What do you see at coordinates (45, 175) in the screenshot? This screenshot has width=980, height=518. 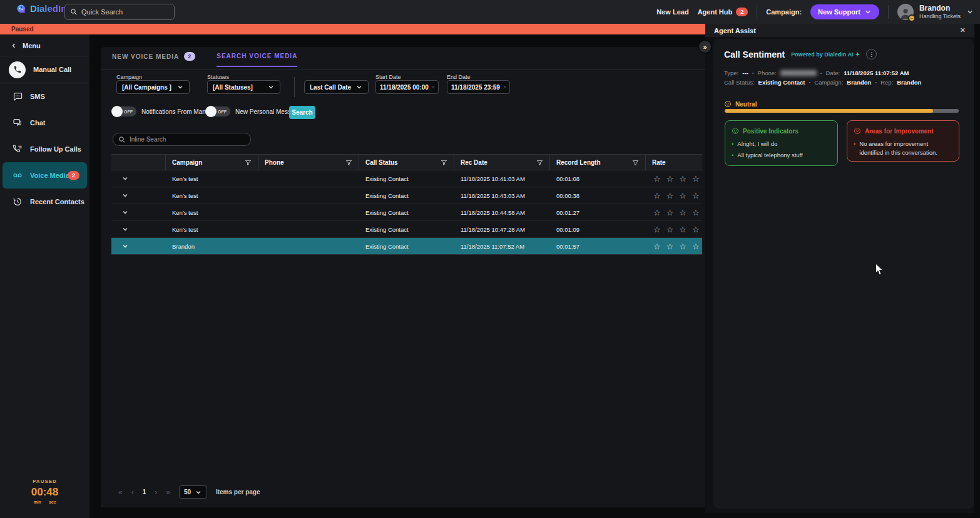 I see `sidebar-item-voice-media: Voice Media 2` at bounding box center [45, 175].